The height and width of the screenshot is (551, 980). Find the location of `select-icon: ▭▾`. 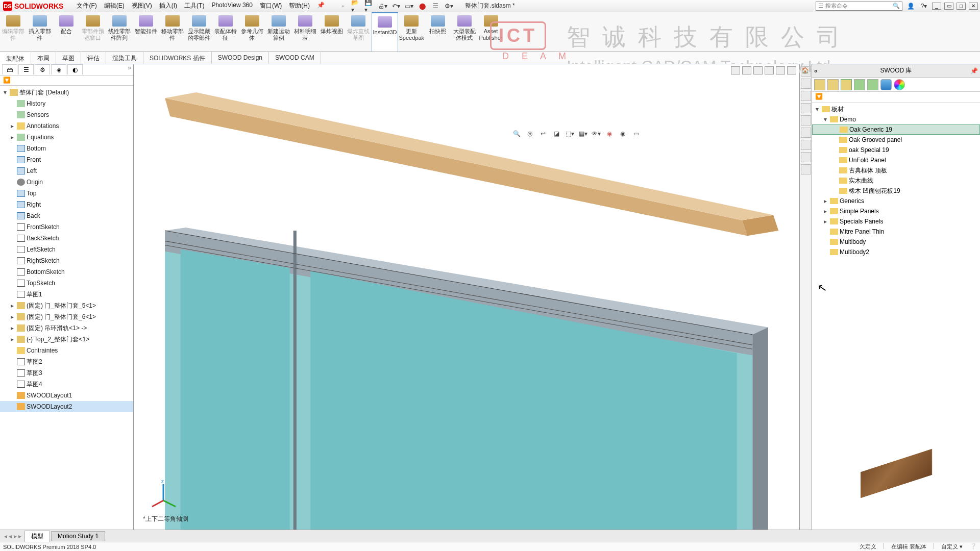

select-icon: ▭▾ is located at coordinates (409, 6).